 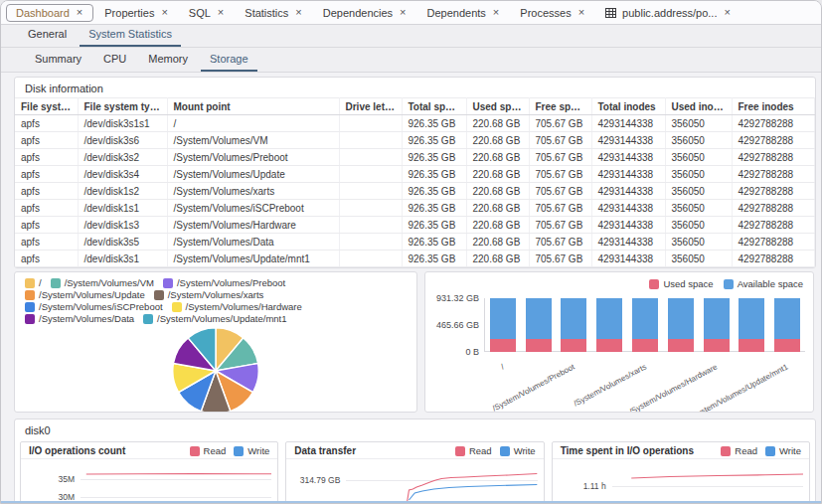 I want to click on document-tab-dependents: Dependents×, so click(x=464, y=13).